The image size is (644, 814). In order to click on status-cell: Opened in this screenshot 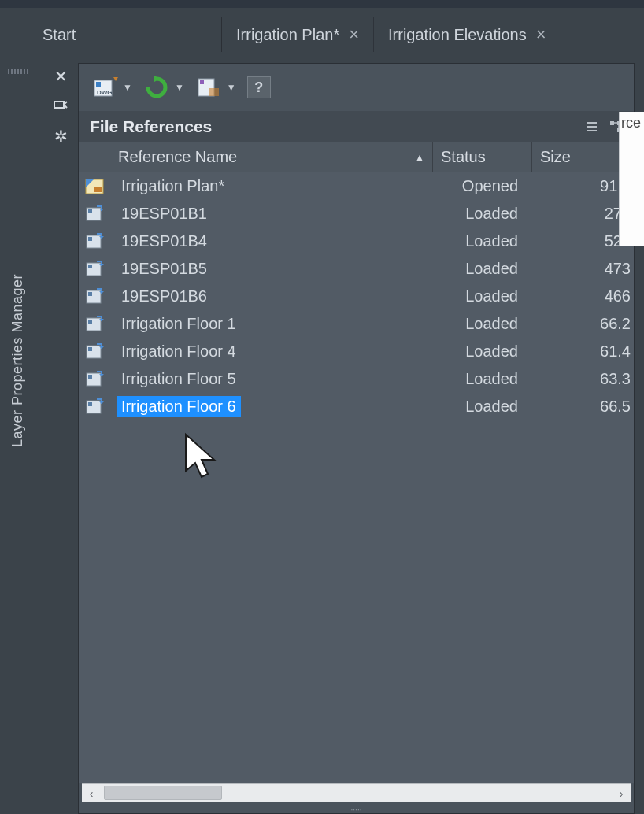, I will do `click(483, 186)`.